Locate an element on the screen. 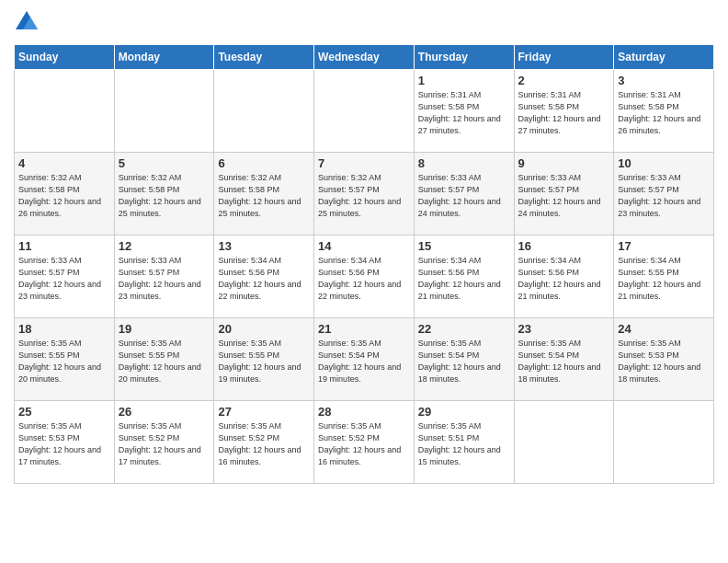  day-number: 24 is located at coordinates (664, 329).